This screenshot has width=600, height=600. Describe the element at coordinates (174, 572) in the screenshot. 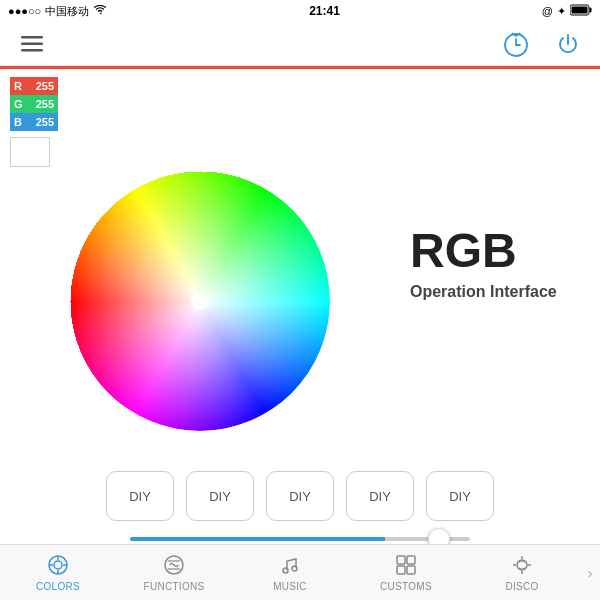

I see `tab-functions: FUNCTIONS` at that location.